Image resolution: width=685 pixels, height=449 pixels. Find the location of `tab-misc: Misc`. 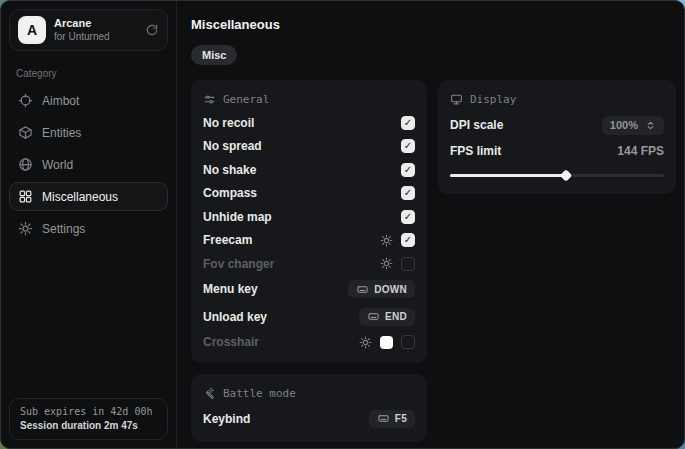

tab-misc: Misc is located at coordinates (214, 55).